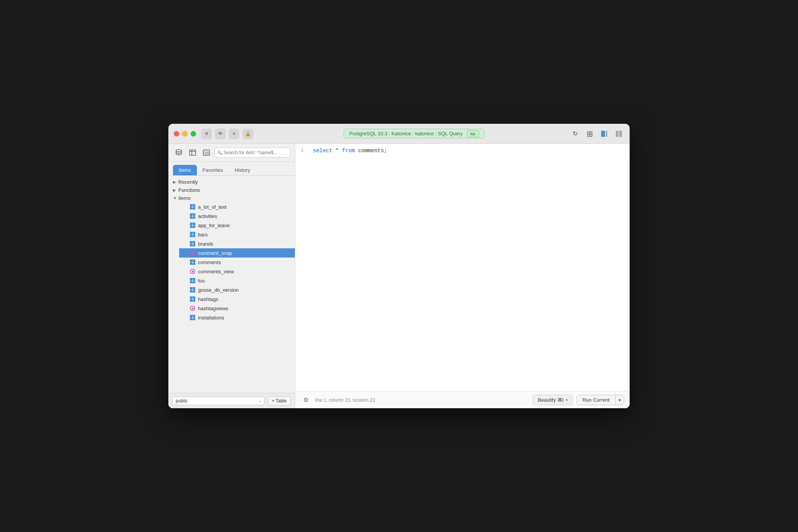 The height and width of the screenshot is (532, 798). Describe the element at coordinates (237, 308) in the screenshot. I see `list-item: hashtagviews` at that location.